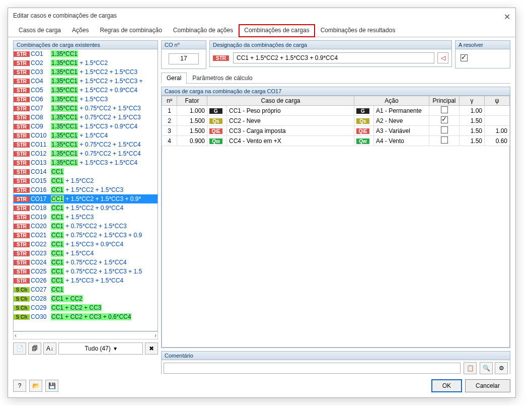 The image size is (532, 416). What do you see at coordinates (41, 72) in the screenshot?
I see `combo-name: CO3` at bounding box center [41, 72].